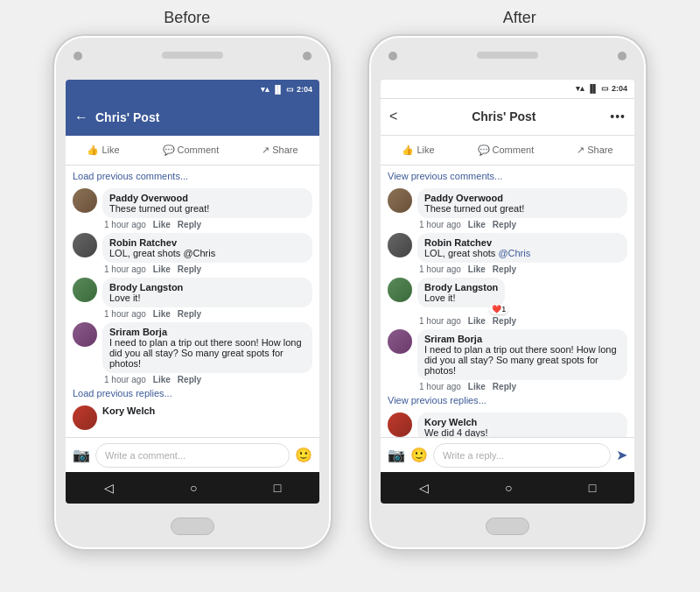 The width and height of the screenshot is (700, 592). Describe the element at coordinates (522, 339) in the screenshot. I see `after-name-4: Sriram Borja` at that location.